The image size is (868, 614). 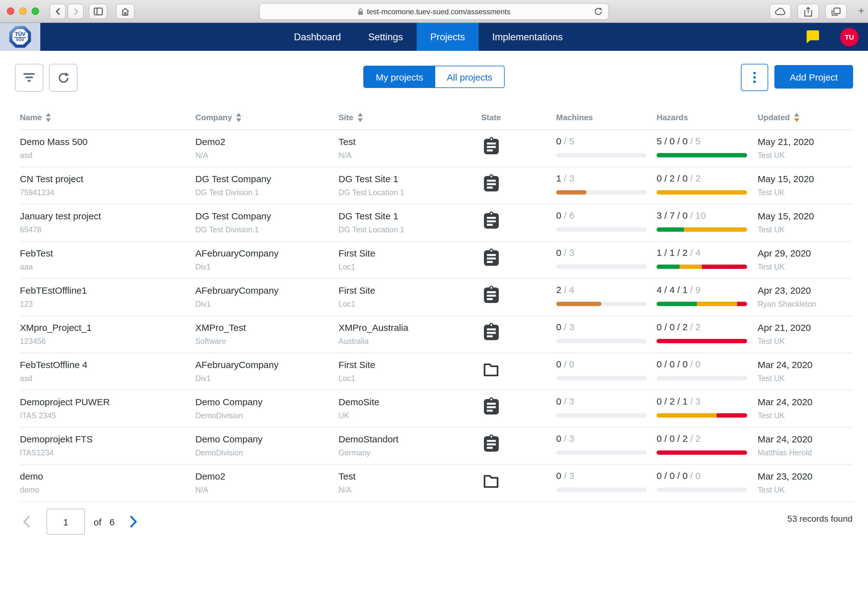 What do you see at coordinates (11, 11) in the screenshot?
I see `close-button` at bounding box center [11, 11].